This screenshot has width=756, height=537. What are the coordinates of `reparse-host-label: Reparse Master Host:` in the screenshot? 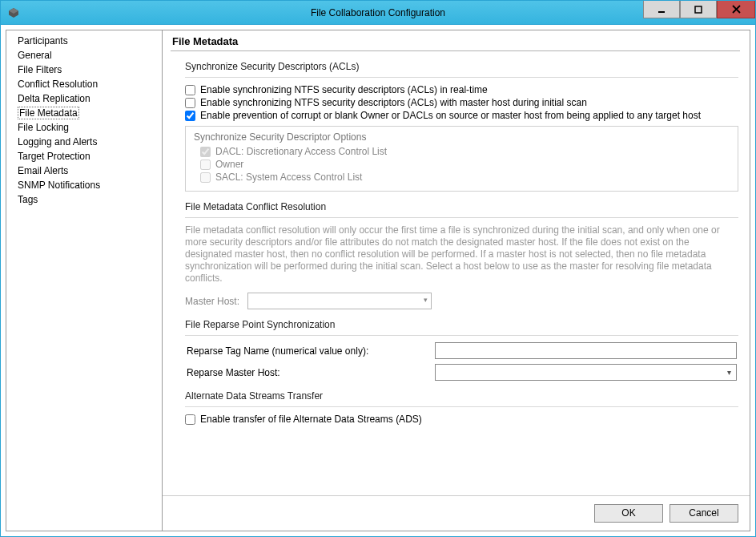 It's located at (311, 373).